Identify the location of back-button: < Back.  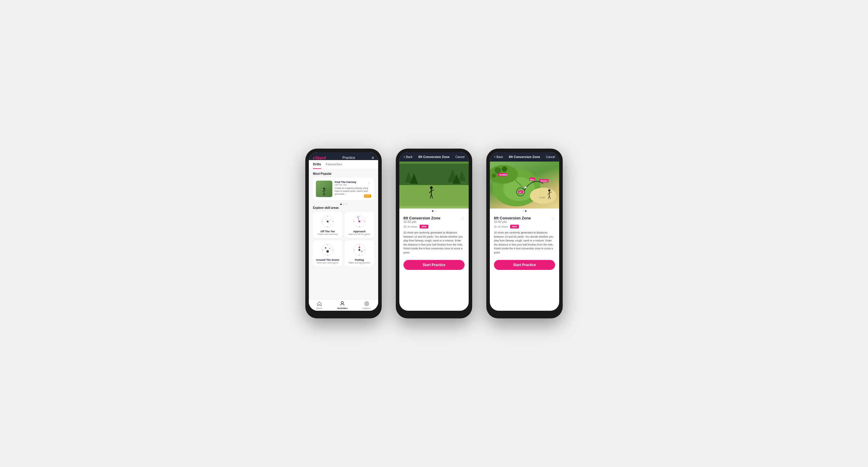
(408, 157).